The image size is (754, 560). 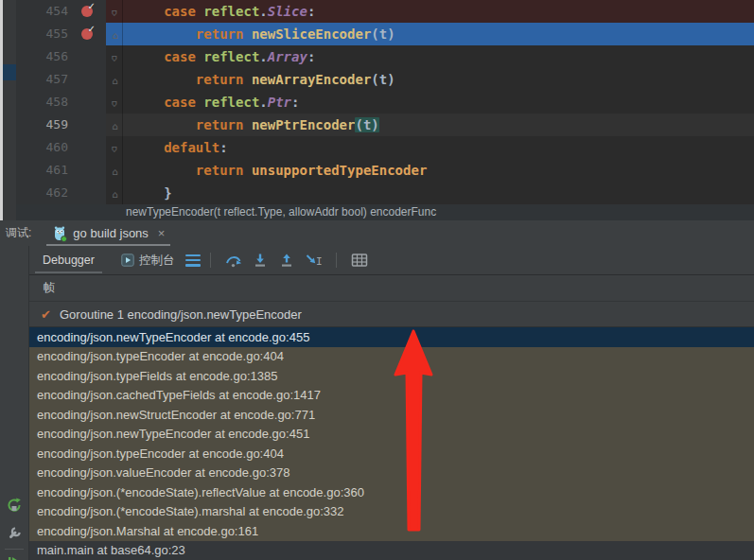 I want to click on code-line-body: ⌂ case reflect.Array:, so click(x=430, y=57).